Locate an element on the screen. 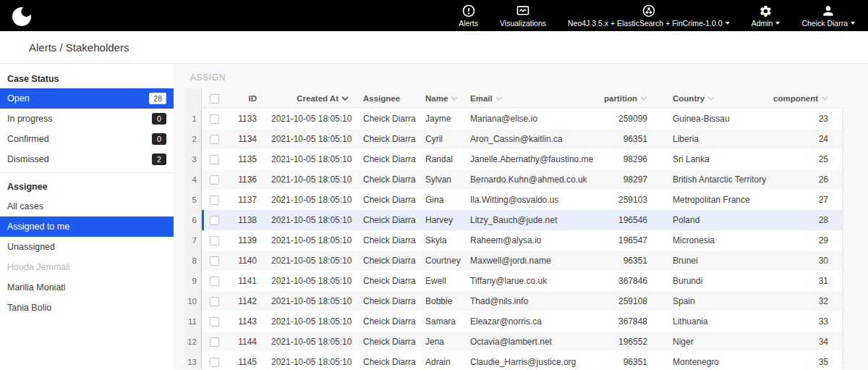  column-header-partition: partition is located at coordinates (618, 98).